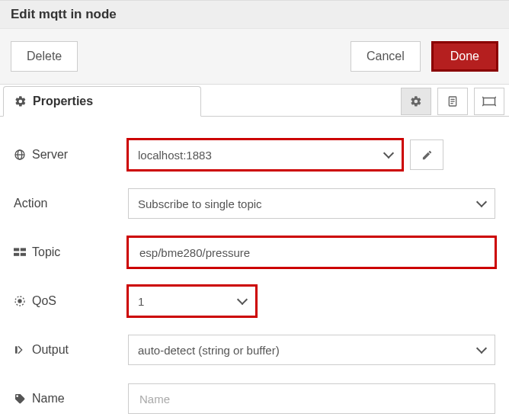  What do you see at coordinates (416, 101) in the screenshot?
I see `settings-tab-button` at bounding box center [416, 101].